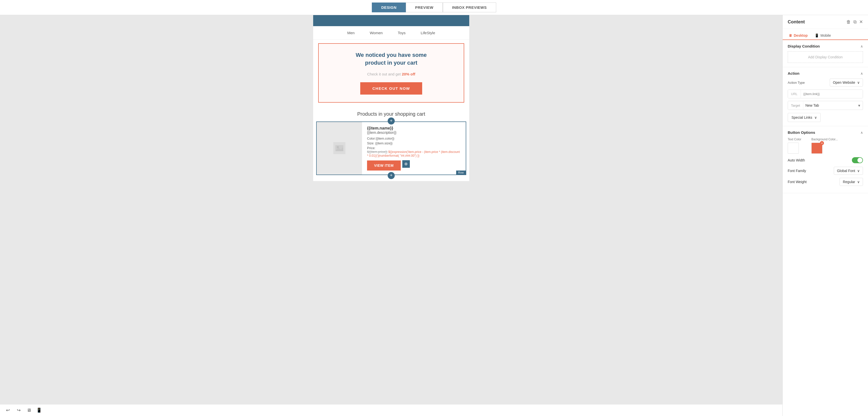 The width and height of the screenshot is (868, 416). What do you see at coordinates (826, 73) in the screenshot?
I see `action-section-header: Action ∧` at bounding box center [826, 73].